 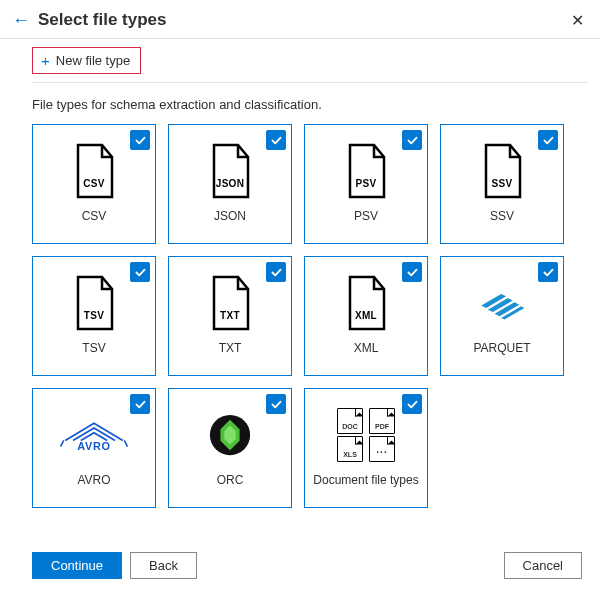 What do you see at coordinates (230, 435) in the screenshot?
I see `orc-icon` at bounding box center [230, 435].